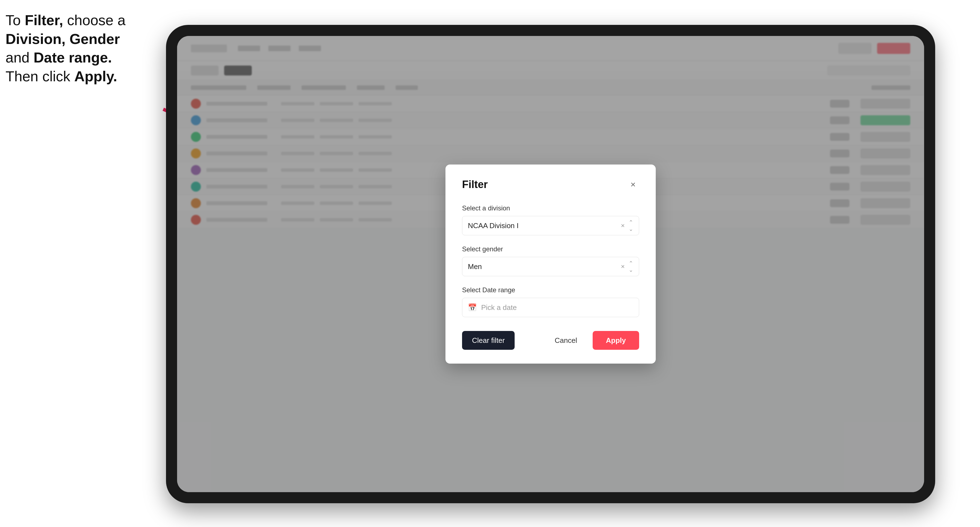  What do you see at coordinates (633, 184) in the screenshot?
I see `modal-close-button: ×` at bounding box center [633, 184].